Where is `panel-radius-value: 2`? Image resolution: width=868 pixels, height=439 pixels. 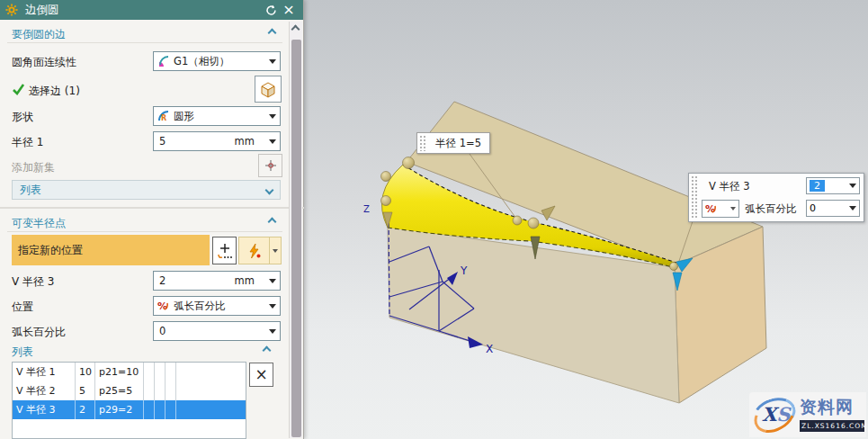 panel-radius-value: 2 is located at coordinates (817, 185).